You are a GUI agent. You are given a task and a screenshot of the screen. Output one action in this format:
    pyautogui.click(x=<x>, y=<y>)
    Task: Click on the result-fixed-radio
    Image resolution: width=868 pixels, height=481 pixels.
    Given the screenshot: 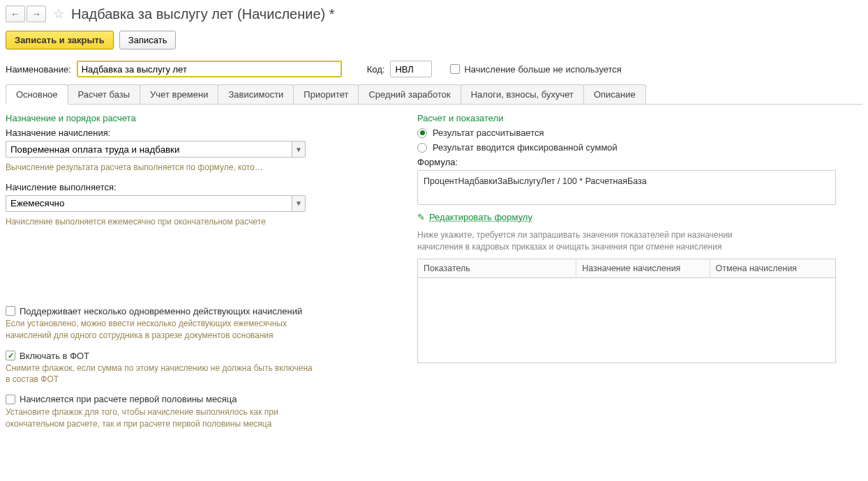 What is the action you would take?
    pyautogui.click(x=422, y=148)
    